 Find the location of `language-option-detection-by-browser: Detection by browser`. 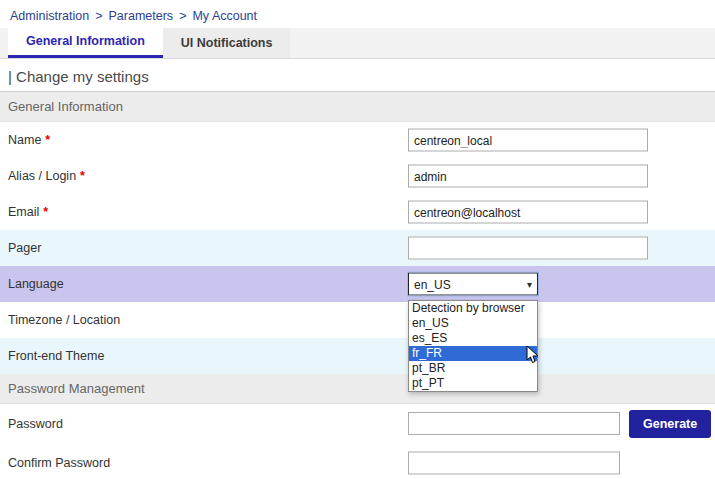

language-option-detection-by-browser: Detection by browser is located at coordinates (473, 308).